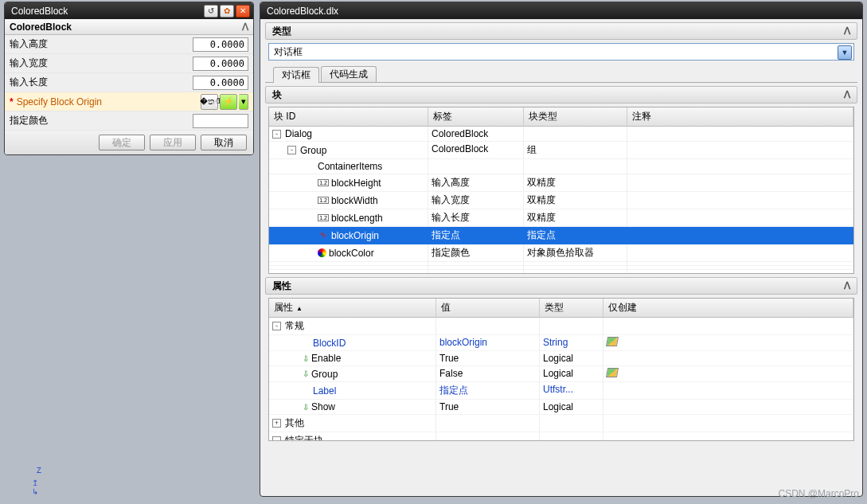 This screenshot has width=867, height=504. I want to click on tree-row-Dialog: -DialogColoredBlock, so click(561, 134).